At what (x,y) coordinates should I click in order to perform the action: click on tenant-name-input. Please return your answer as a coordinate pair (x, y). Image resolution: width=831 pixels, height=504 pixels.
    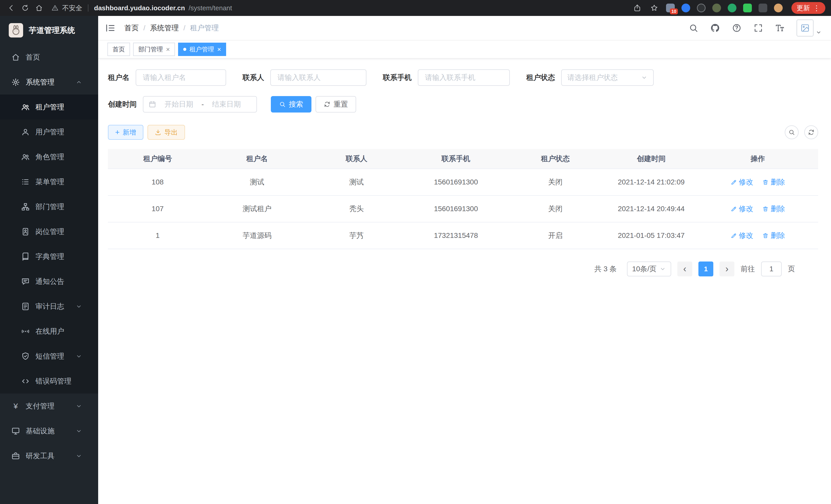
    Looking at the image, I should click on (181, 78).